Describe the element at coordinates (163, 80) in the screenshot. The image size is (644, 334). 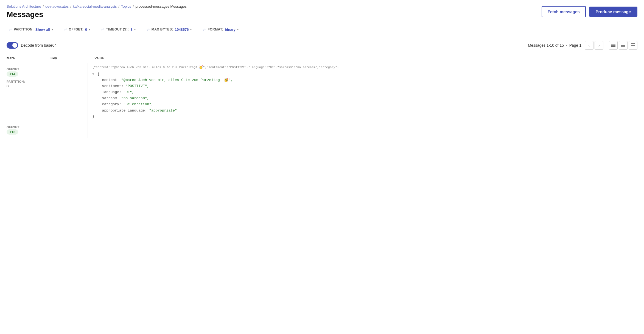
I see `json-line-content: content: "@marco Auch von mir, alles Gut…` at that location.